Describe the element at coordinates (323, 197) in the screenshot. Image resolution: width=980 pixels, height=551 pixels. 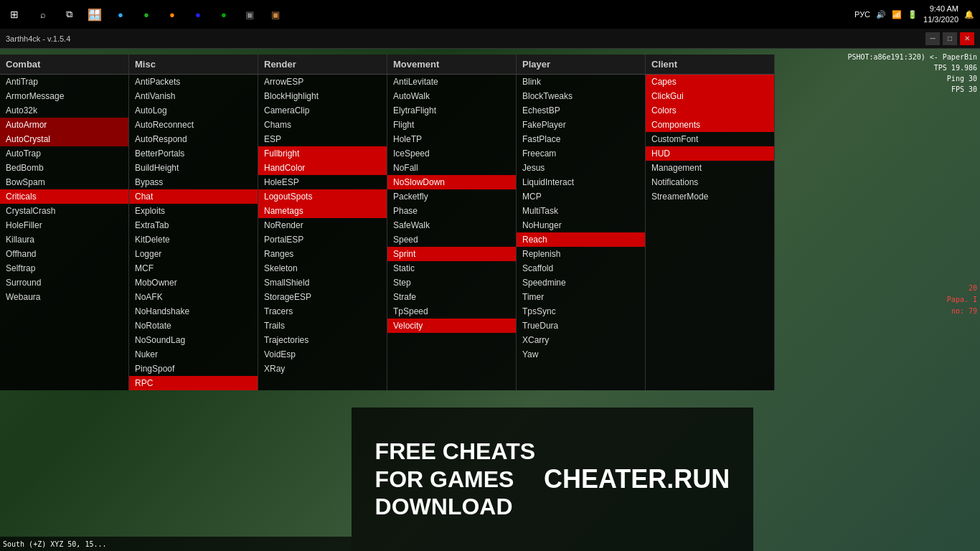
I see `menu-item-logoutspots: LogoutSpots` at that location.